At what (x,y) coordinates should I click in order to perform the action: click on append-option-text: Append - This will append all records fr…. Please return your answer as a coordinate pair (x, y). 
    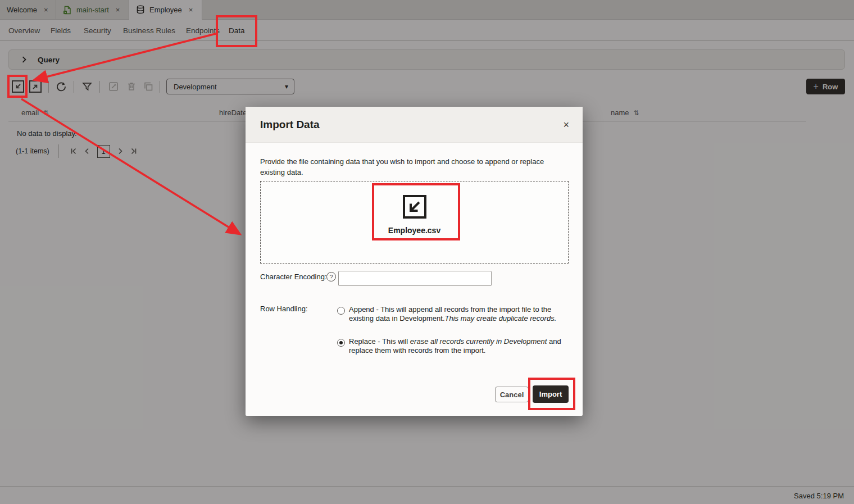
    Looking at the image, I should click on (459, 314).